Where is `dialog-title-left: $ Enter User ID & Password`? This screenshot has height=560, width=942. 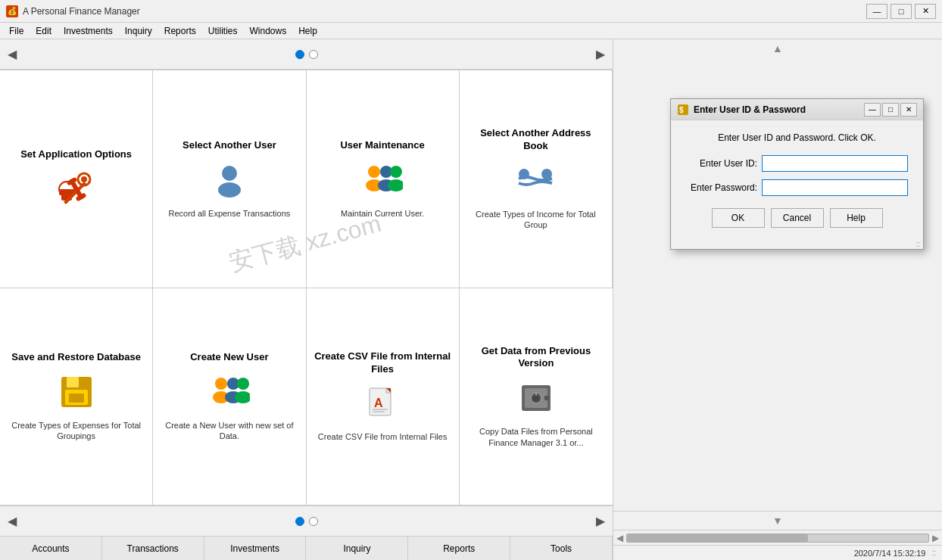
dialog-title-left: $ Enter User ID & Password is located at coordinates (741, 110).